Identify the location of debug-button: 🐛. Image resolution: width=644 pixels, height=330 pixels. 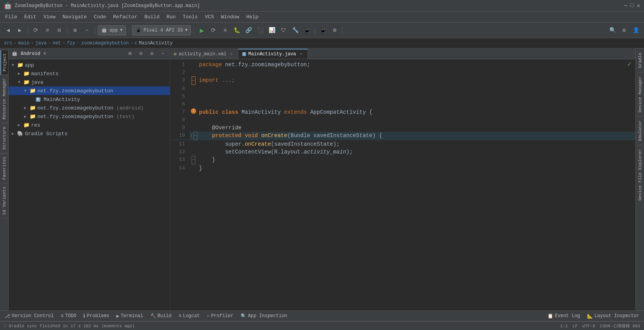
(237, 30).